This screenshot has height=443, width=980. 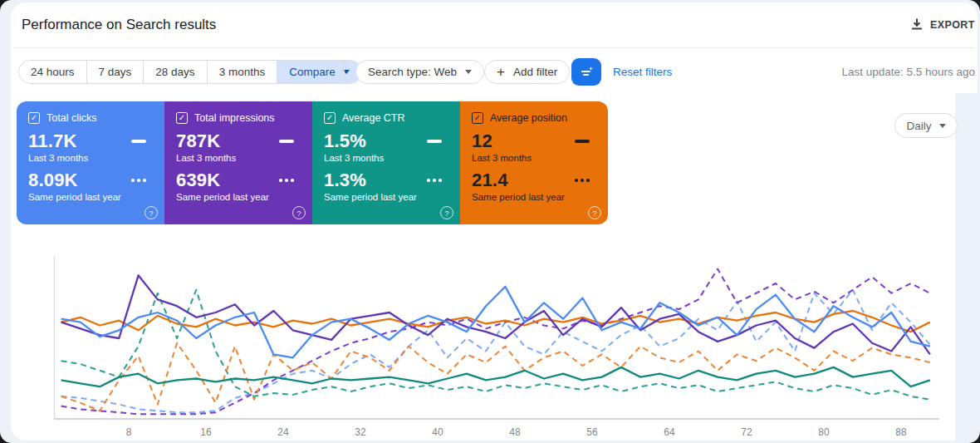 I want to click on filter-sparkle-icon, so click(x=586, y=71).